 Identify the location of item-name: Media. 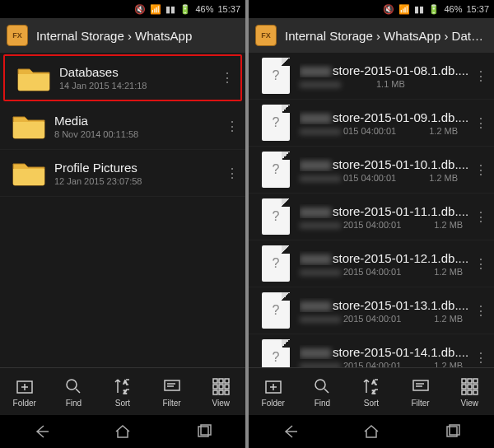
(138, 120).